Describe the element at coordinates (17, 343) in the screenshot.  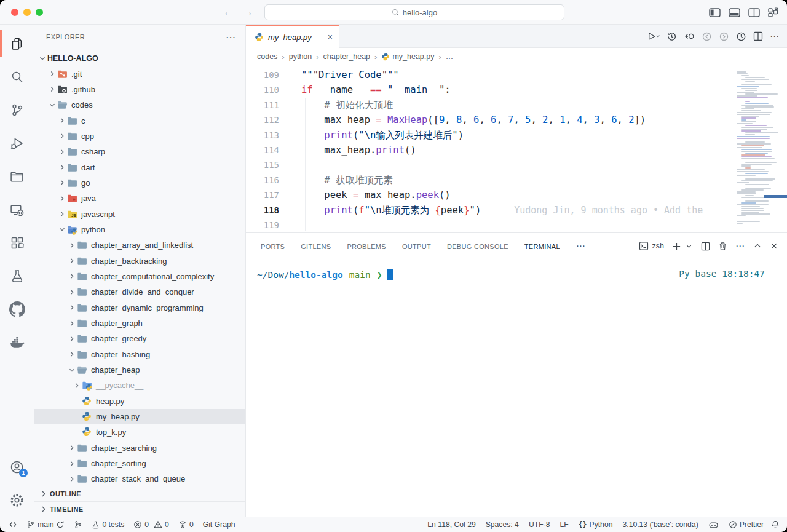
I see `activitybar-docker` at that location.